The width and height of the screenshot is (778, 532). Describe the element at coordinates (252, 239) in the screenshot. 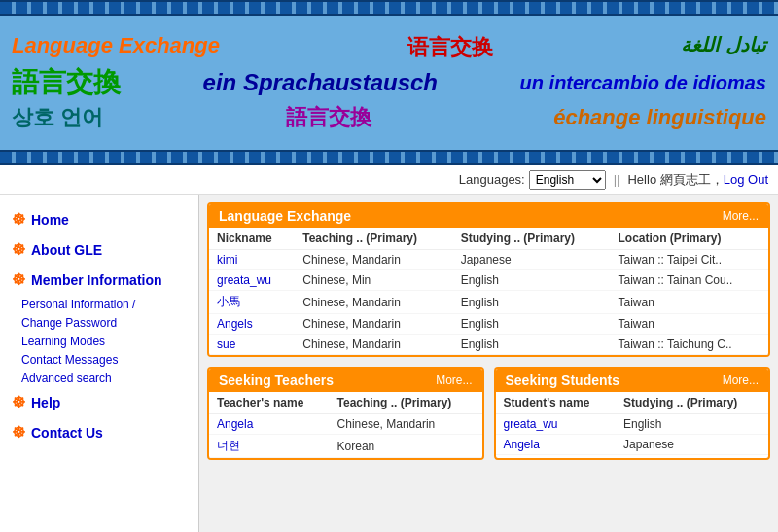

I see `col-nickname: Nickname` at that location.